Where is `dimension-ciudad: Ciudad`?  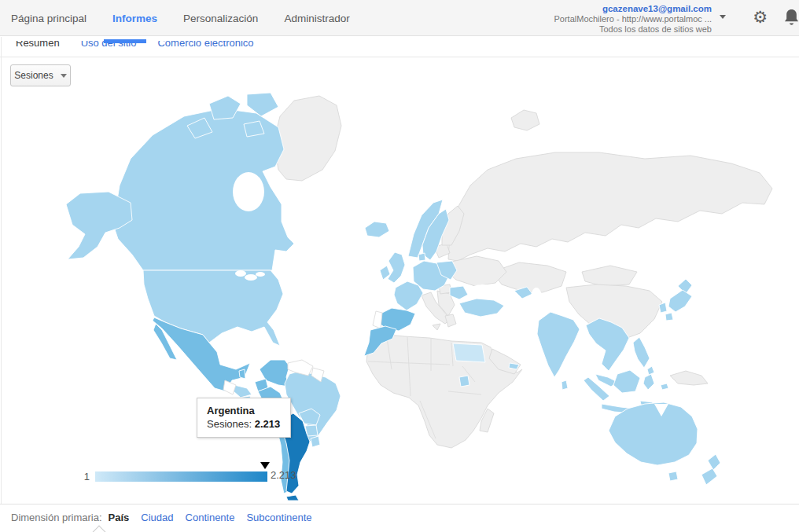 dimension-ciudad: Ciudad is located at coordinates (157, 517).